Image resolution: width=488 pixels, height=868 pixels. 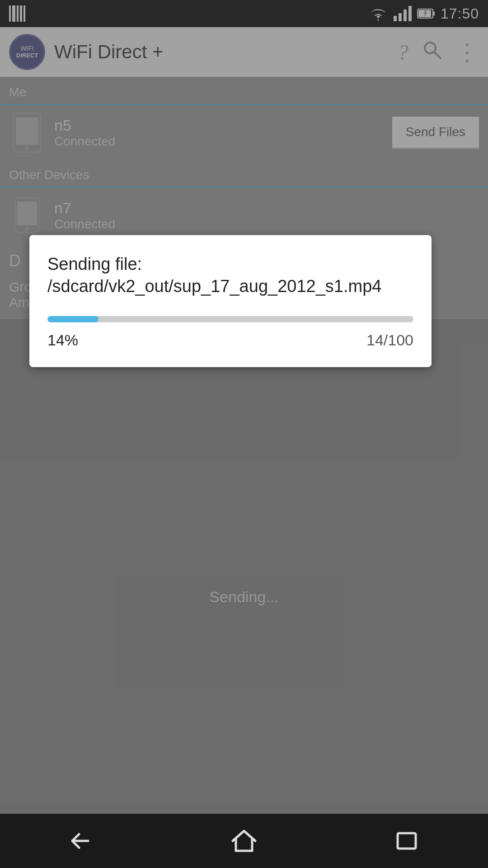 What do you see at coordinates (230, 301) in the screenshot?
I see `send-progress-dialog: Sending file: /sdcard/vk2_out/sup_17_aug…` at bounding box center [230, 301].